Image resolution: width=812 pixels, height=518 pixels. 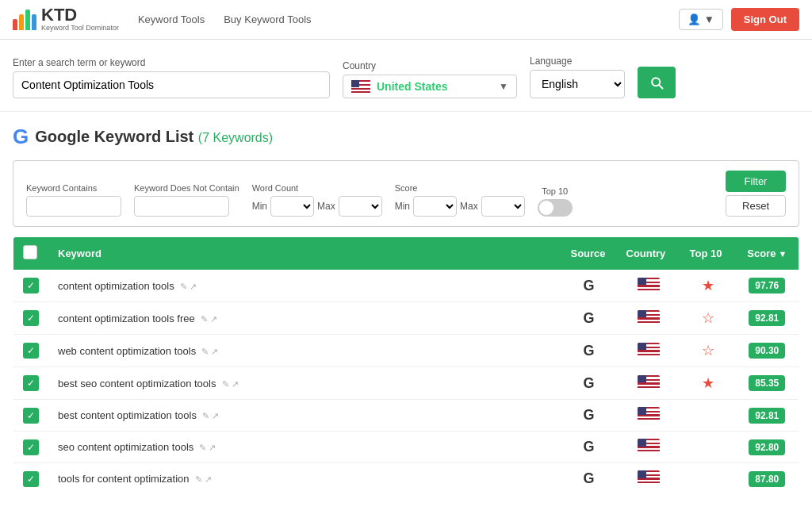 I want to click on table-header: Keyword Source Country Top 10 Score ▼, so click(x=406, y=254).